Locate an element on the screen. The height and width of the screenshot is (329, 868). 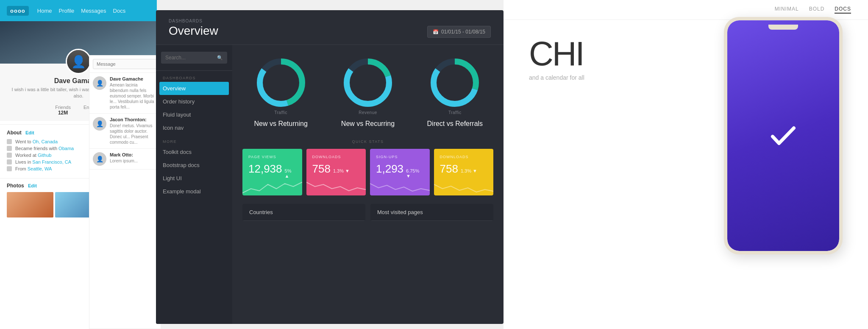
social-nav-links: Home Profile Messages Docs is located at coordinates (81, 11).